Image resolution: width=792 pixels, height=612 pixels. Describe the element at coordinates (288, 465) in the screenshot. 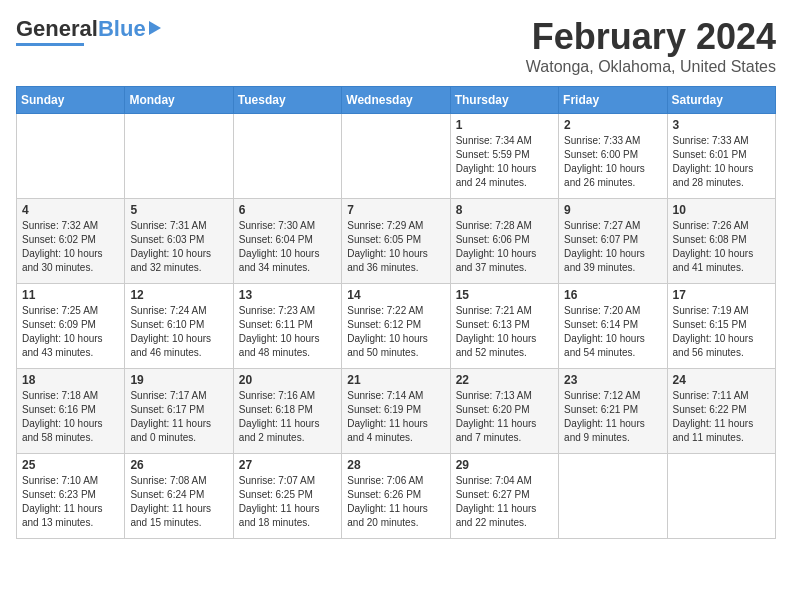

I see `day-number: 27` at that location.